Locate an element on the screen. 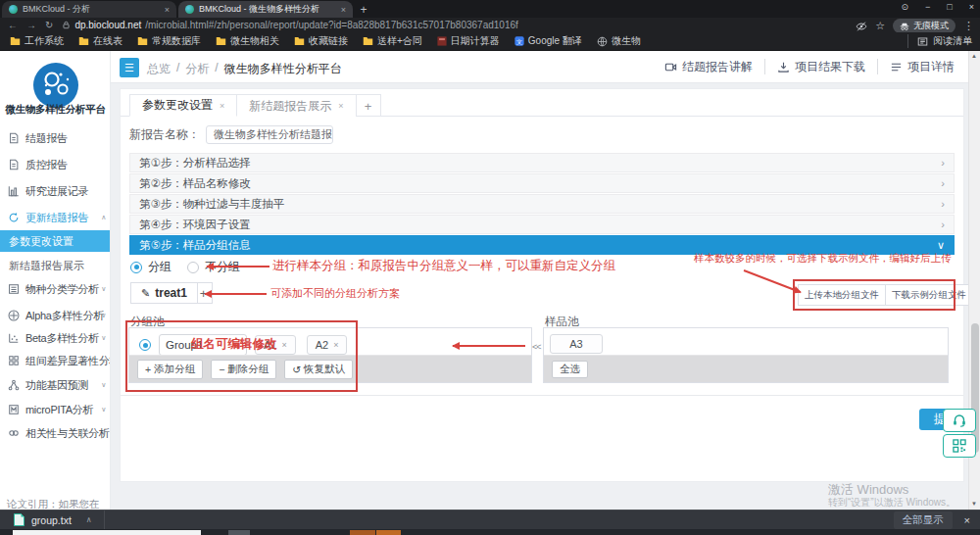  sidebar-toggle-button: ☰ is located at coordinates (129, 68).